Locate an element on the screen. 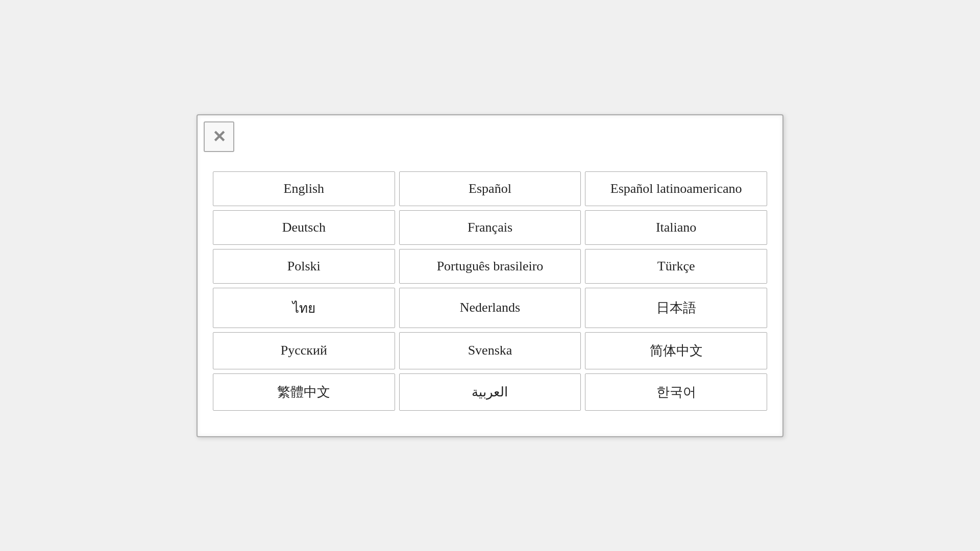  language-option-italiano: Italiano is located at coordinates (676, 228).